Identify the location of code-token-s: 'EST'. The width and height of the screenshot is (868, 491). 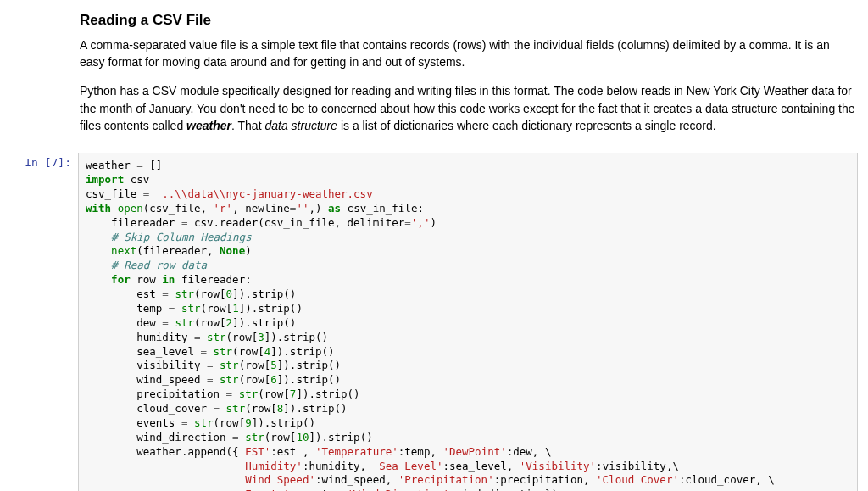
(255, 451).